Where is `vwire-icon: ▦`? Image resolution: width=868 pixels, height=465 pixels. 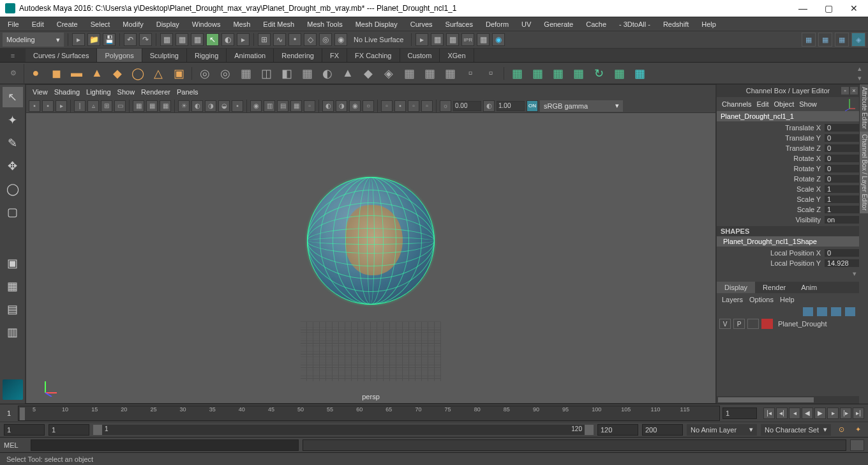
vwire-icon: ▦ is located at coordinates (138, 106).